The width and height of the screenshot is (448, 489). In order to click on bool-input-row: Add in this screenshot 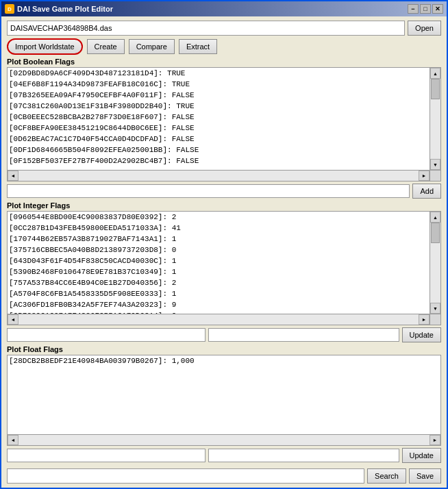, I will do `click(224, 191)`.